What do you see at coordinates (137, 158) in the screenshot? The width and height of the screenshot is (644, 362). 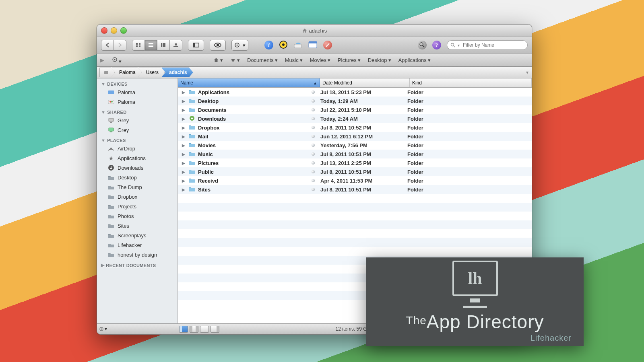 I see `sidebar-item-applications: Applications` at bounding box center [137, 158].